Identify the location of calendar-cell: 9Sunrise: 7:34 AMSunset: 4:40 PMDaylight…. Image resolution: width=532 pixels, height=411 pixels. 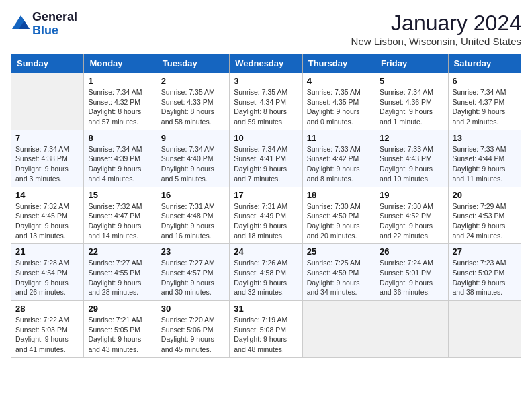
(193, 158).